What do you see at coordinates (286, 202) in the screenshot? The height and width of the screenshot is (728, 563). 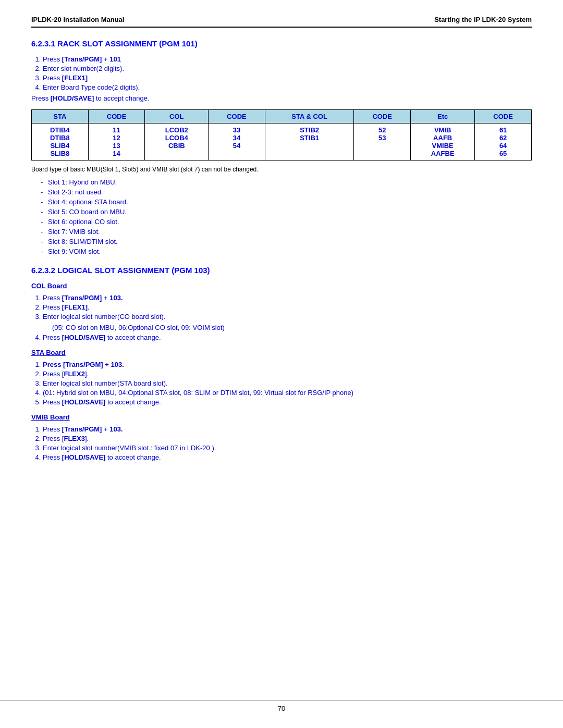 I see `bullet-slot4: Slot 4: optional STA board.` at bounding box center [286, 202].